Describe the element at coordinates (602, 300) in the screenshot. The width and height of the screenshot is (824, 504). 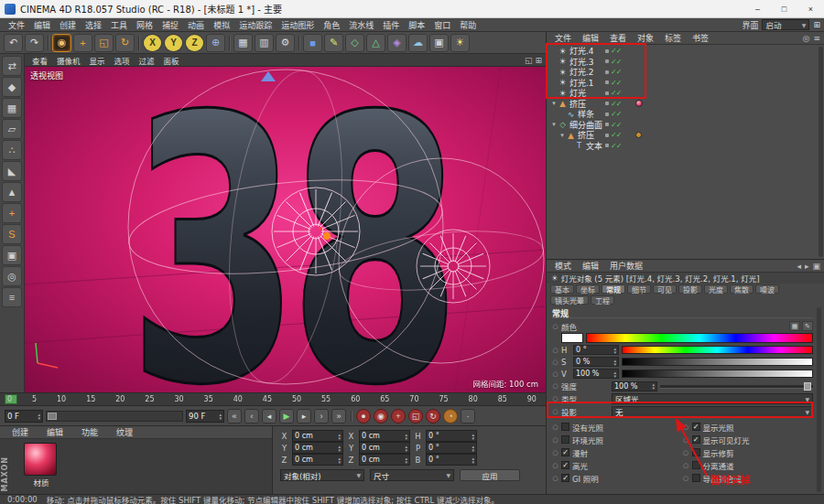
I see `attribute-tab: 工程` at that location.